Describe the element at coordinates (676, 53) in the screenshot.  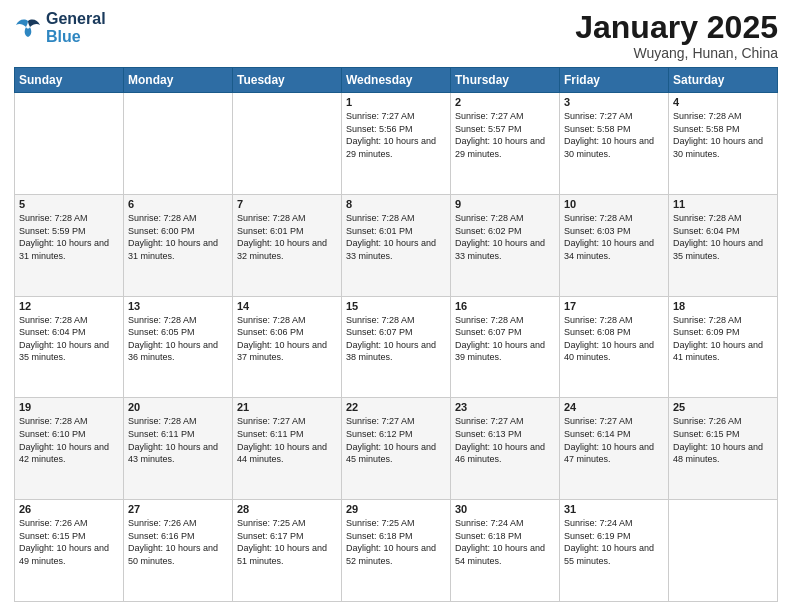
I see `calendar-subtitle: Wuyang, Hunan, China` at that location.